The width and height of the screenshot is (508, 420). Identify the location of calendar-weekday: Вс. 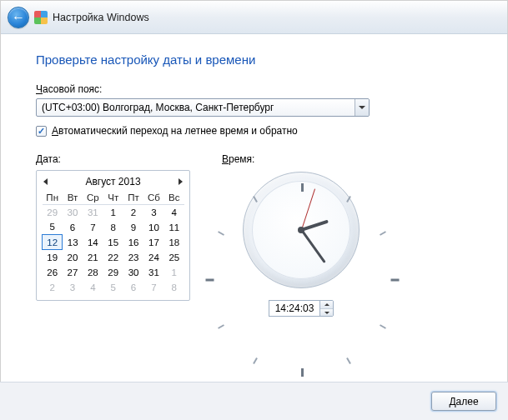
(174, 198).